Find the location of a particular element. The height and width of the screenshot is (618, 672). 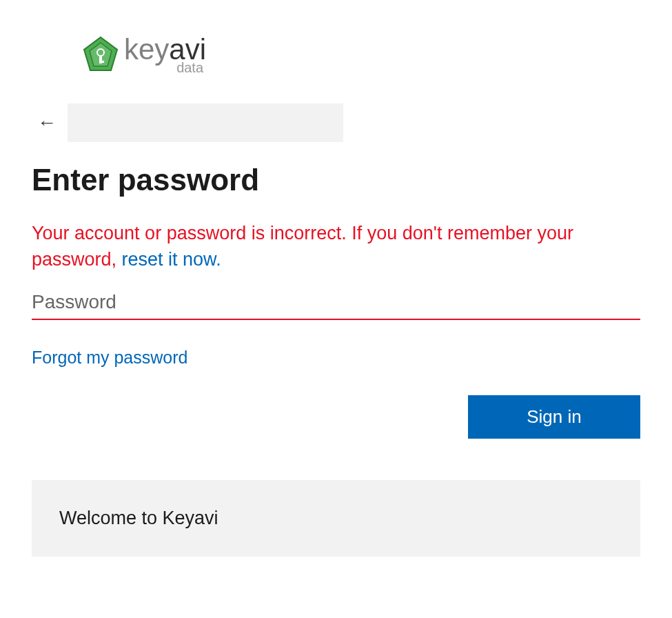

page-title: Enter password is located at coordinates (336, 180).